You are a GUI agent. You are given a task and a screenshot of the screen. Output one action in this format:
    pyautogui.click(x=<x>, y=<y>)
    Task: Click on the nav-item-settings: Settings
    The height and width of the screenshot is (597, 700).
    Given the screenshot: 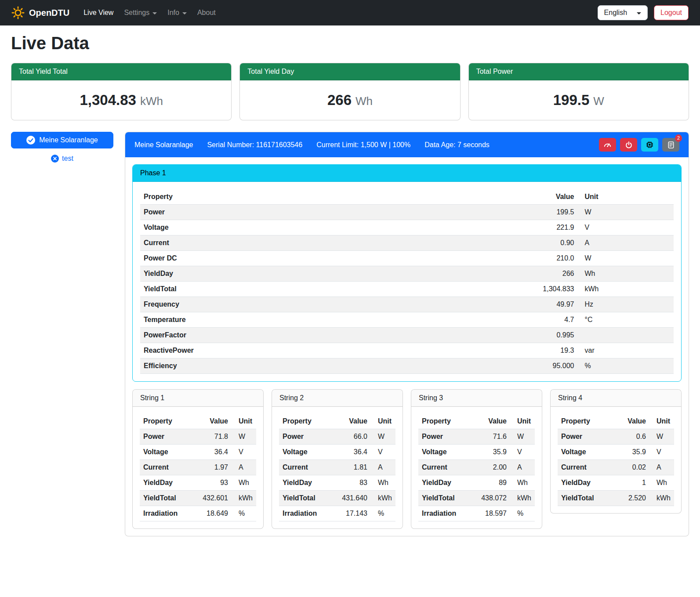 What is the action you would take?
    pyautogui.click(x=141, y=13)
    